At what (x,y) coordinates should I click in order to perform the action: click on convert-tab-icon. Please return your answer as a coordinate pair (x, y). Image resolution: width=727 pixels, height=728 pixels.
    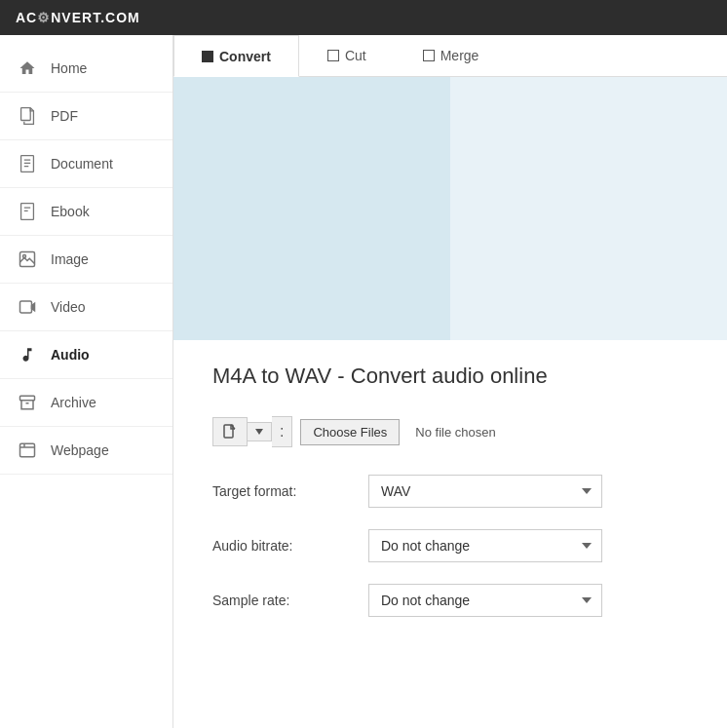
    Looking at the image, I should click on (208, 57).